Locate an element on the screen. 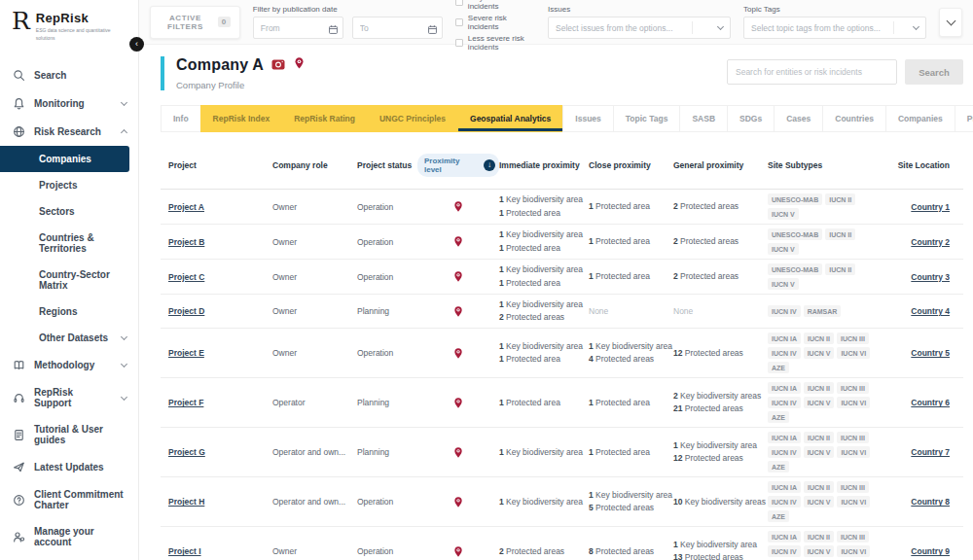  tab-sdgs: SDGs is located at coordinates (751, 119).